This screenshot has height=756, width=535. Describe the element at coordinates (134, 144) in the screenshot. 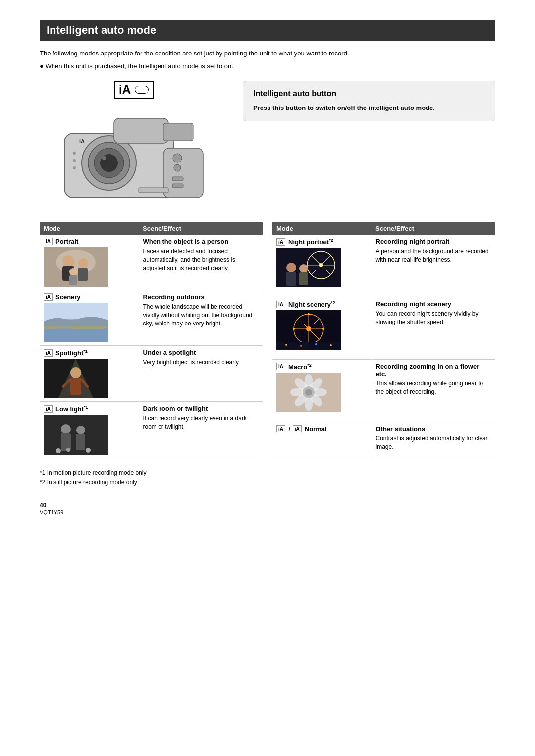

I see `camera-area: iA` at that location.